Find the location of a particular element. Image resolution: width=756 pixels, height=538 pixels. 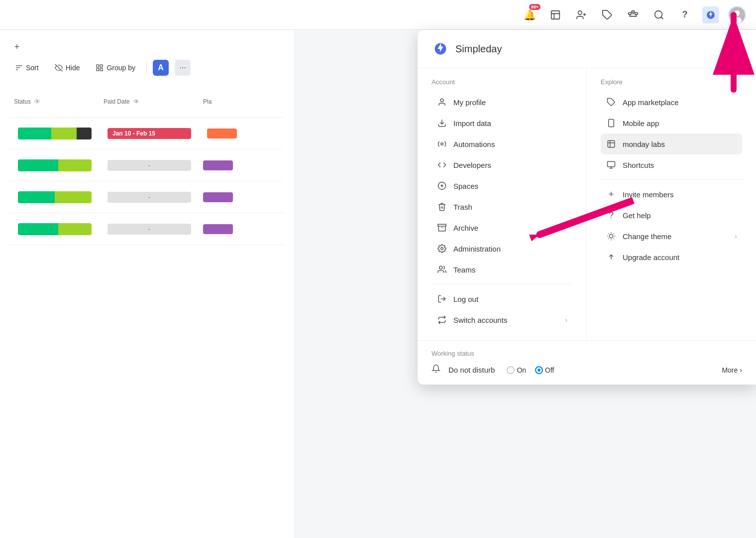

separator is located at coordinates (146, 68).